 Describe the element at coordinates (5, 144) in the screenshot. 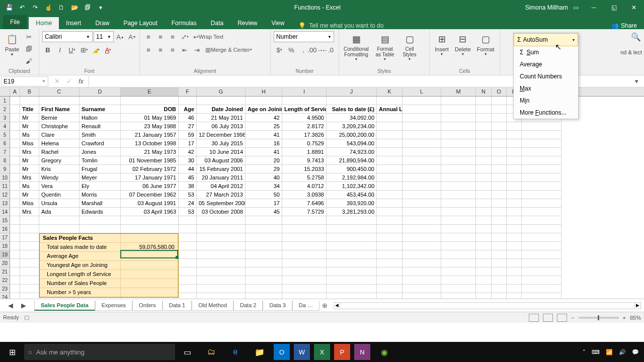

I see `row-header: 6` at that location.